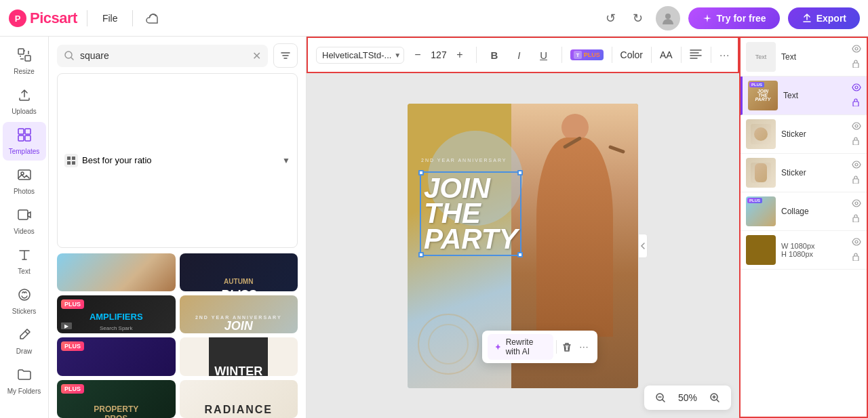  What do you see at coordinates (24, 102) in the screenshot?
I see `tool-uploads: Uploads` at bounding box center [24, 102].